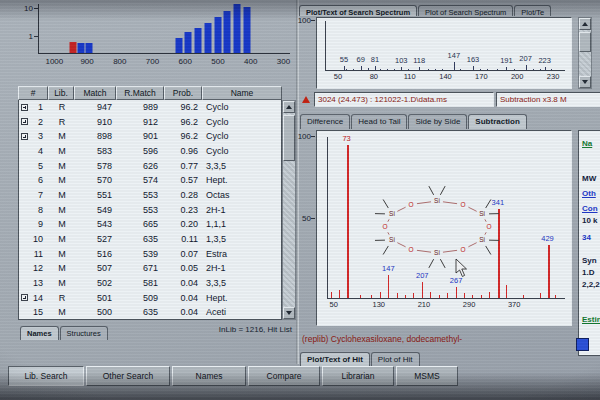 The height and width of the screenshot is (400, 600). Describe the element at coordinates (184, 180) in the screenshot. I see `prob-cell: 0.57` at that location.